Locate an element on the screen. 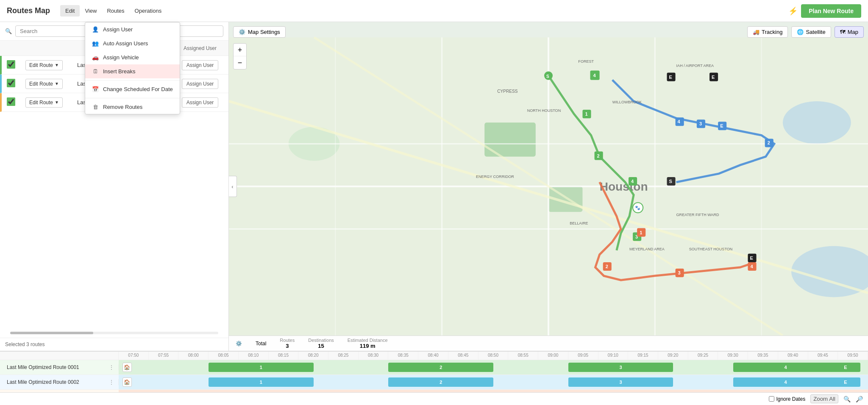 This screenshot has width=868, height=405. svg-text: BELLAIRE is located at coordinates (579, 223).